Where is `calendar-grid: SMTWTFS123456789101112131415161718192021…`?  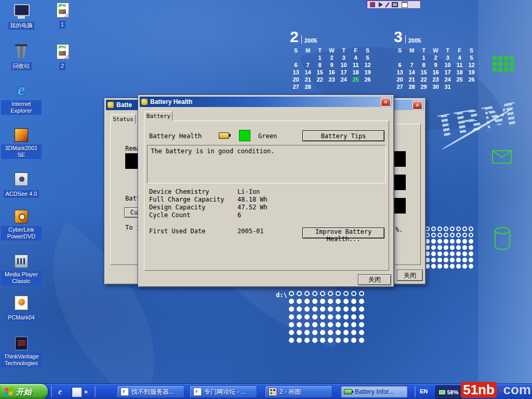 calendar-grid: SMTWTFS123456789101112131415161718192021… is located at coordinates (435, 69).